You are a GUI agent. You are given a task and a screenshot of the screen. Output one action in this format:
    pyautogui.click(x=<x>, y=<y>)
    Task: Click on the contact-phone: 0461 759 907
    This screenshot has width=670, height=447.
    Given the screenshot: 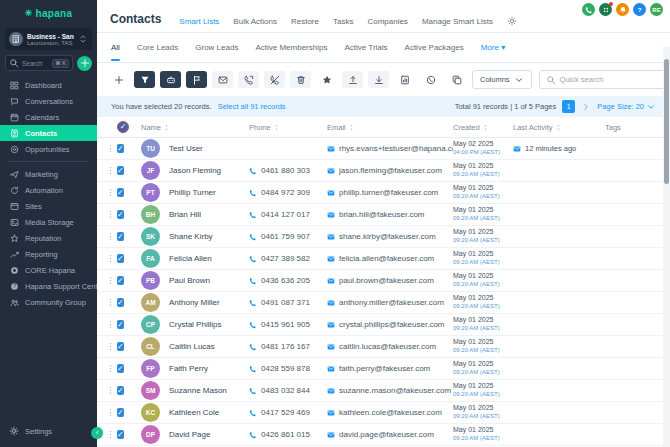 What is the action you would take?
    pyautogui.click(x=288, y=236)
    